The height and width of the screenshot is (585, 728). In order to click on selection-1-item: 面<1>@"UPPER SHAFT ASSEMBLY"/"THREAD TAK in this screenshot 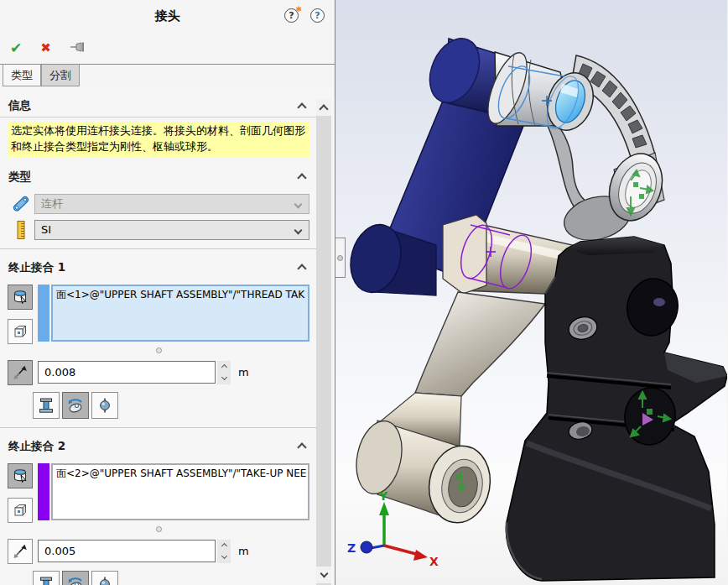, I will do `click(180, 295)`.